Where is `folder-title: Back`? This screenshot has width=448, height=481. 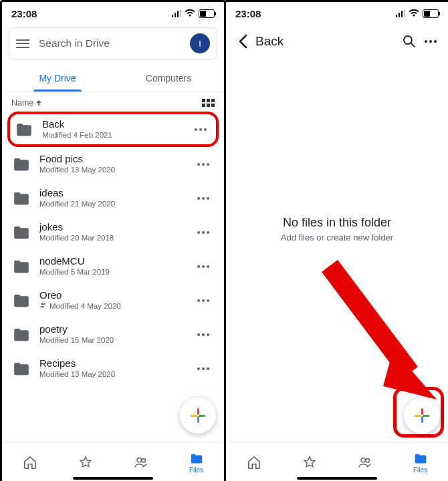 folder-title: Back is located at coordinates (327, 41).